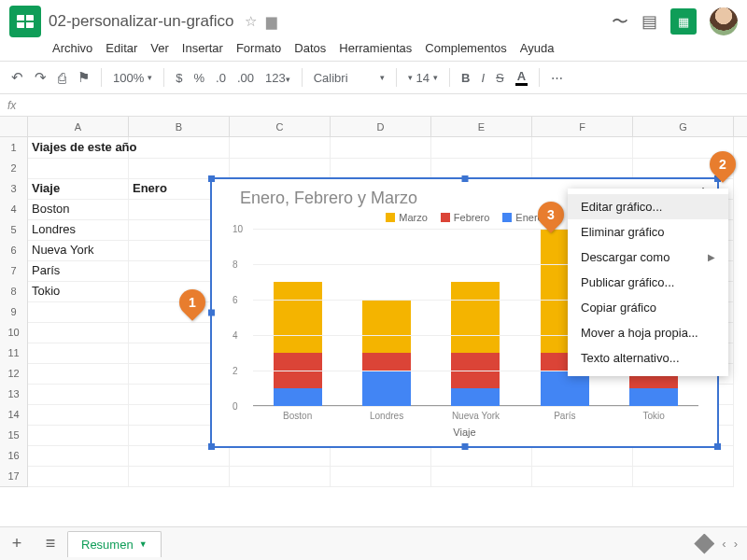 Image resolution: width=747 pixels, height=560 pixels. Describe the element at coordinates (724, 543) in the screenshot. I see `scroll-left-icon: ‹` at that location.